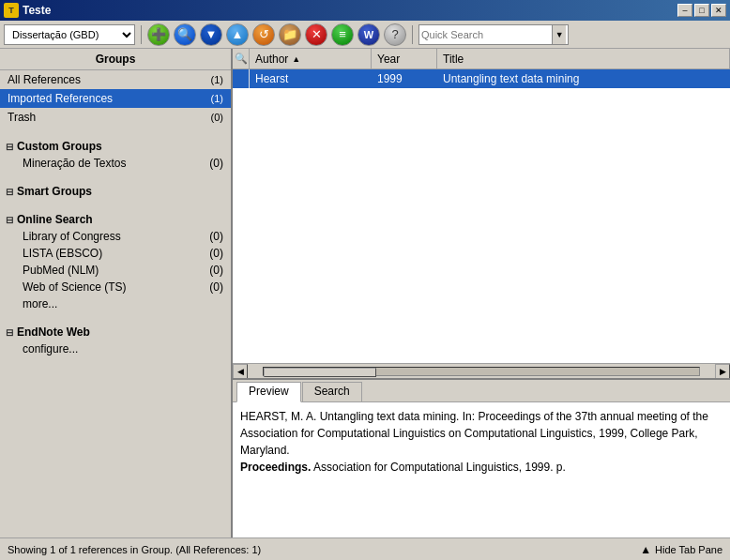  I want to click on sidebar-item-trash: Trash (0), so click(115, 117).